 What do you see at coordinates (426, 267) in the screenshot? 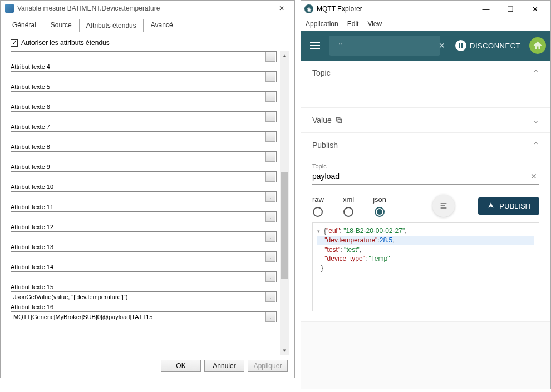
I see `json-editor: ▾{"eui": "18-B2-20-00-02-27", "dev.tempe…` at bounding box center [426, 267].